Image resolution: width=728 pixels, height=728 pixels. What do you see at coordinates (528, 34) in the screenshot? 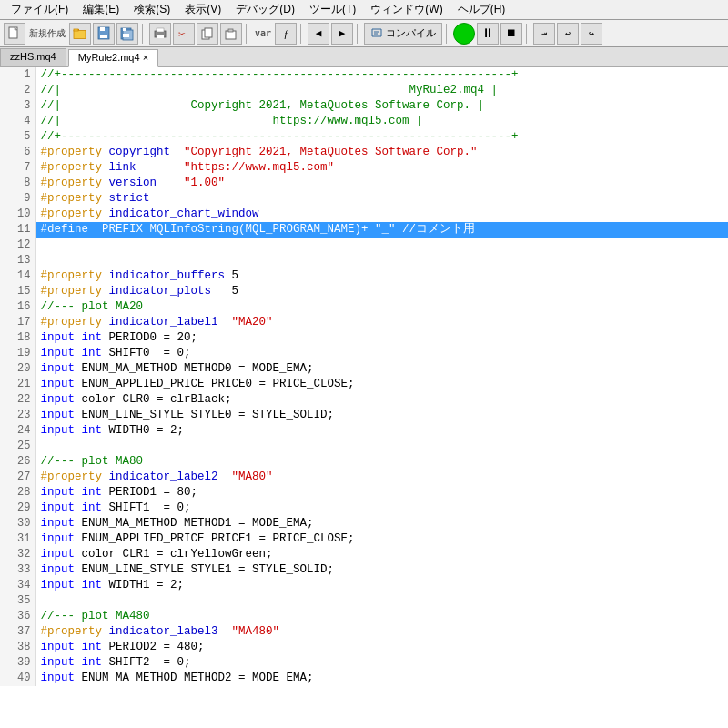
I see `sep6` at bounding box center [528, 34].